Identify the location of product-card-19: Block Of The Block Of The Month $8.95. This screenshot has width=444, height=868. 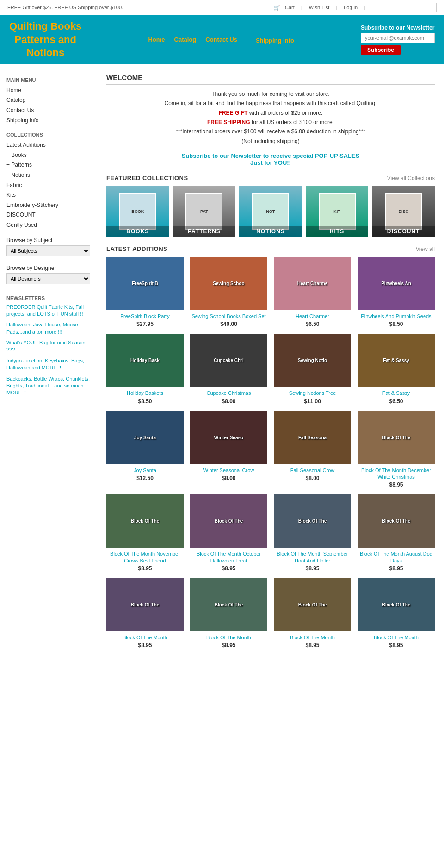
(396, 613).